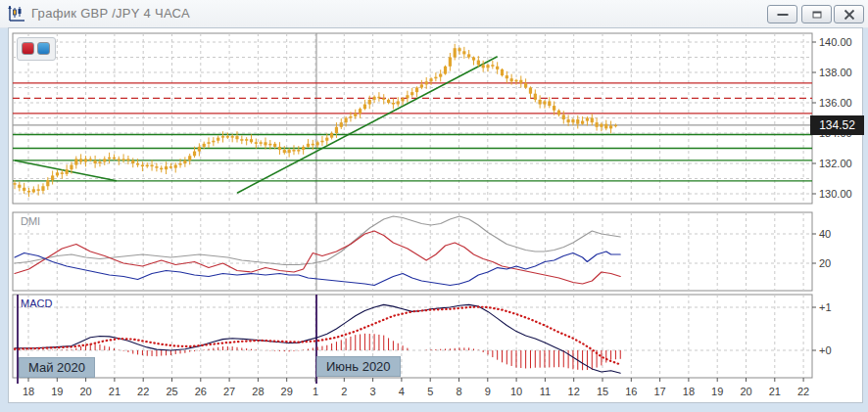 The height and width of the screenshot is (412, 868). I want to click on blue-marker-button, so click(43, 49).